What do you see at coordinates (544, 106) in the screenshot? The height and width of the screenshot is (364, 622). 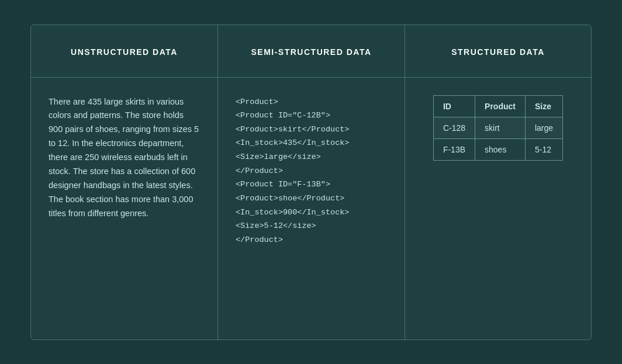 I see `col-header-size: Size` at bounding box center [544, 106].